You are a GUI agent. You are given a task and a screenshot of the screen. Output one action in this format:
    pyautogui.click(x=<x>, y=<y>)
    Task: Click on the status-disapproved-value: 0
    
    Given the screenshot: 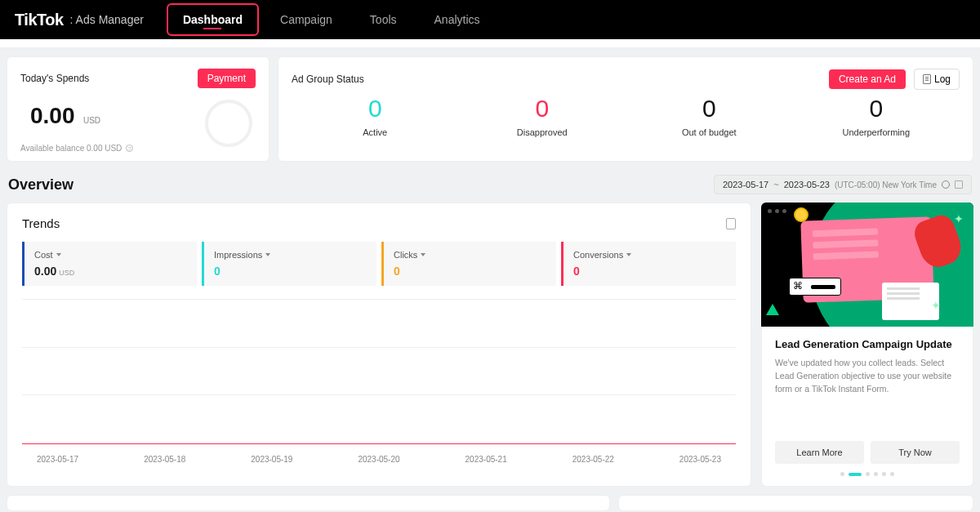 What is the action you would take?
    pyautogui.click(x=542, y=109)
    